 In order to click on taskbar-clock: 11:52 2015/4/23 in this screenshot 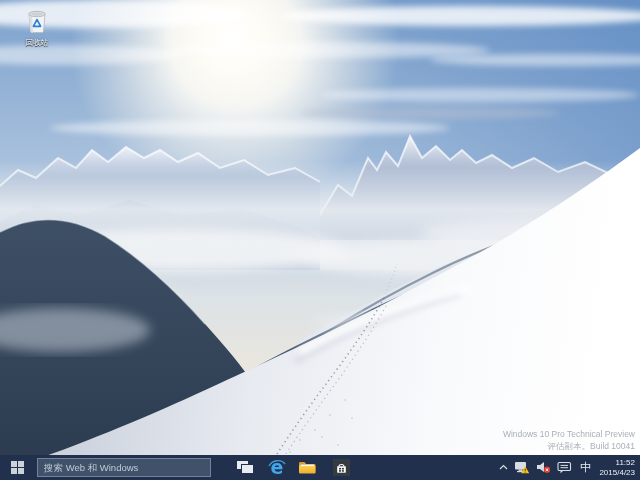, I will do `click(616, 468)`.